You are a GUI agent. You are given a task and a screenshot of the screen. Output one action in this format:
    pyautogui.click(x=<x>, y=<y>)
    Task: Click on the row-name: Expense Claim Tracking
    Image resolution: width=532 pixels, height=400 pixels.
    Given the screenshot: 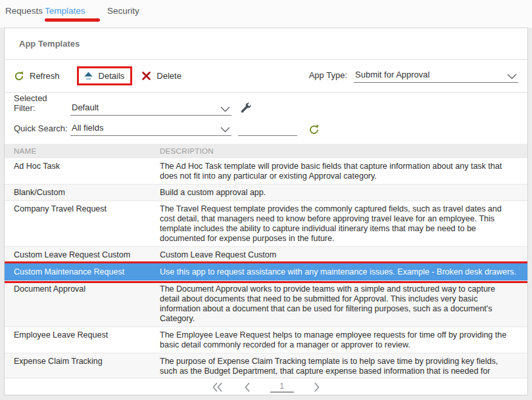 What is the action you would take?
    pyautogui.click(x=82, y=367)
    